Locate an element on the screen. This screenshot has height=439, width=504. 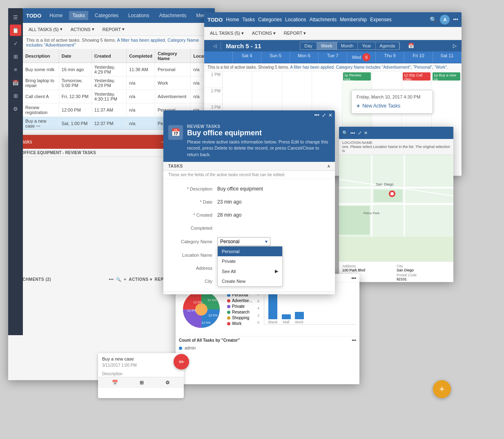
cal-actions-btn: ACTIONS ▾ is located at coordinates (264, 34).